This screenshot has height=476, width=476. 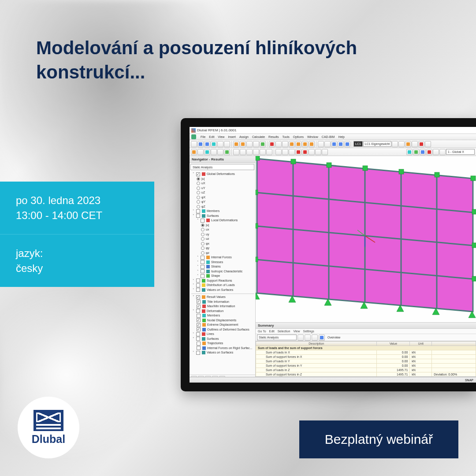 I want to click on tb-b6, so click(x=272, y=144).